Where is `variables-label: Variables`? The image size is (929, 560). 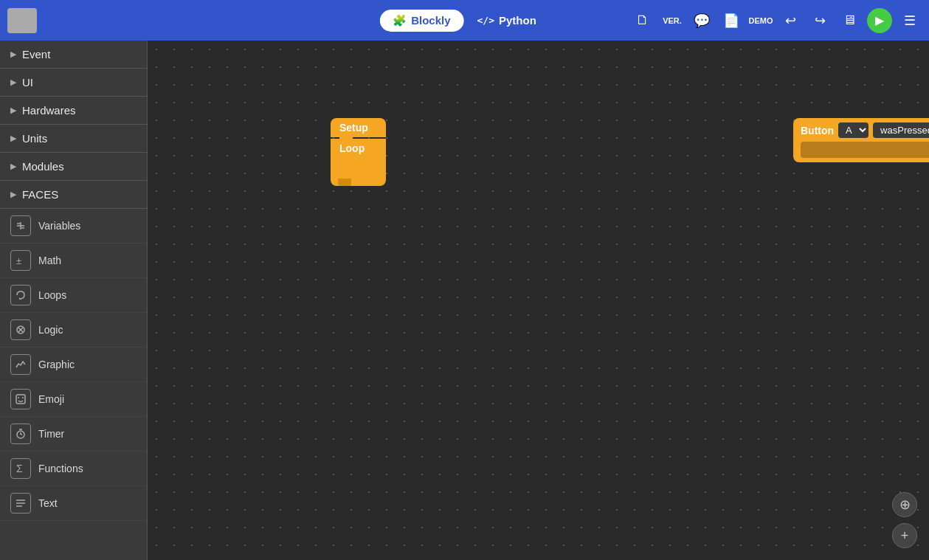 variables-label: Variables is located at coordinates (59, 226).